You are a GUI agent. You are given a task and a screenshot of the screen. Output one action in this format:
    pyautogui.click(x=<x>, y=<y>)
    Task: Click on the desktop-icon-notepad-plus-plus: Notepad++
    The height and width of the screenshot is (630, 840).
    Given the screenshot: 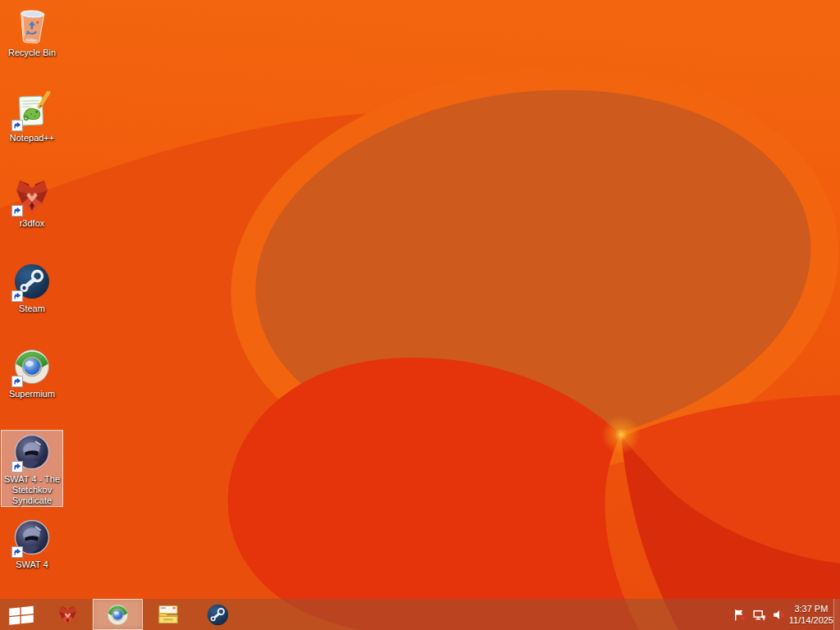 What is the action you would take?
    pyautogui.click(x=32, y=116)
    